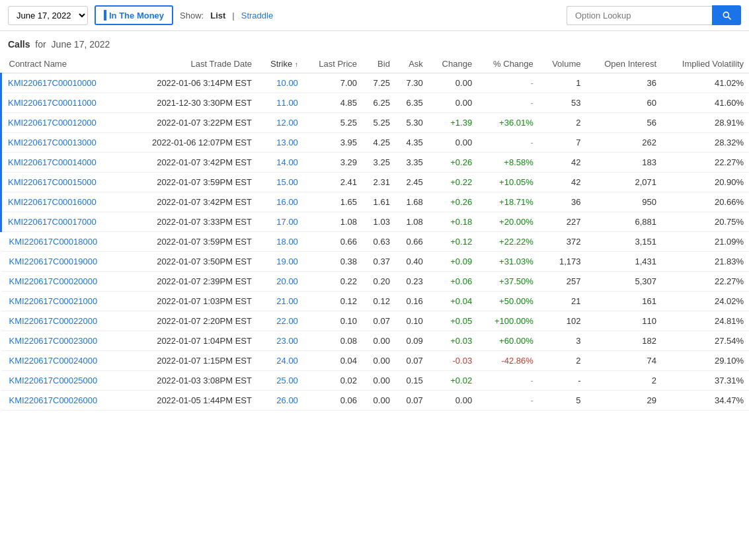 The width and height of the screenshot is (749, 560). I want to click on cell-contract: KMI220617C00026000, so click(63, 401).